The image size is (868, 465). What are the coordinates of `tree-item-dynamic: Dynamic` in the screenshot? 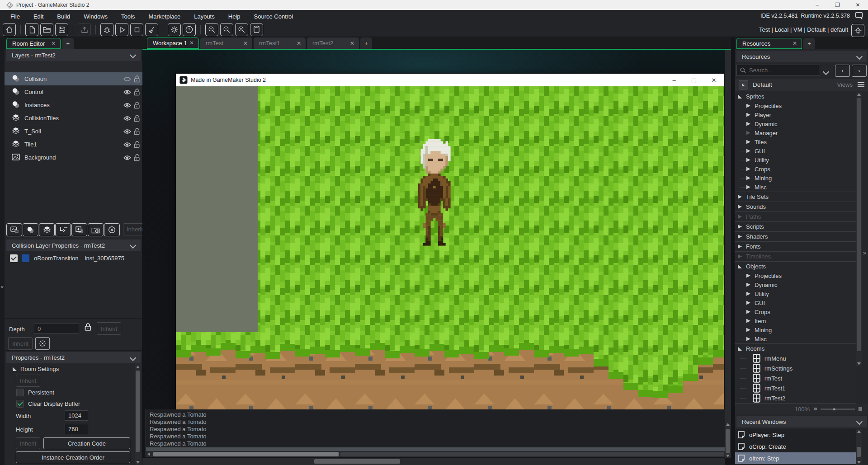 It's located at (795, 124).